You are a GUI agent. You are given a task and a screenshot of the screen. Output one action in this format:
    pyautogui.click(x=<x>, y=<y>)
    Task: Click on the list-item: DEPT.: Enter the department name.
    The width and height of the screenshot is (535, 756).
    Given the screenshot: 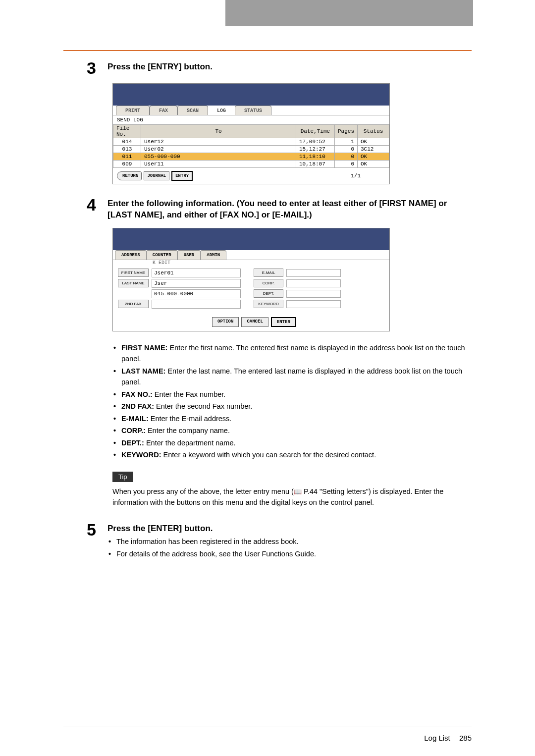 What is the action you would take?
    pyautogui.click(x=292, y=443)
    